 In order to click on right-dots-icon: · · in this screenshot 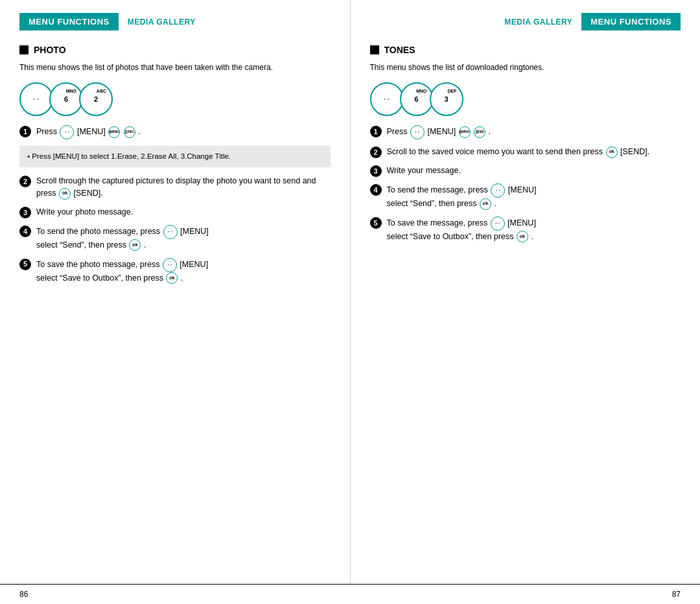, I will do `click(386, 100)`.